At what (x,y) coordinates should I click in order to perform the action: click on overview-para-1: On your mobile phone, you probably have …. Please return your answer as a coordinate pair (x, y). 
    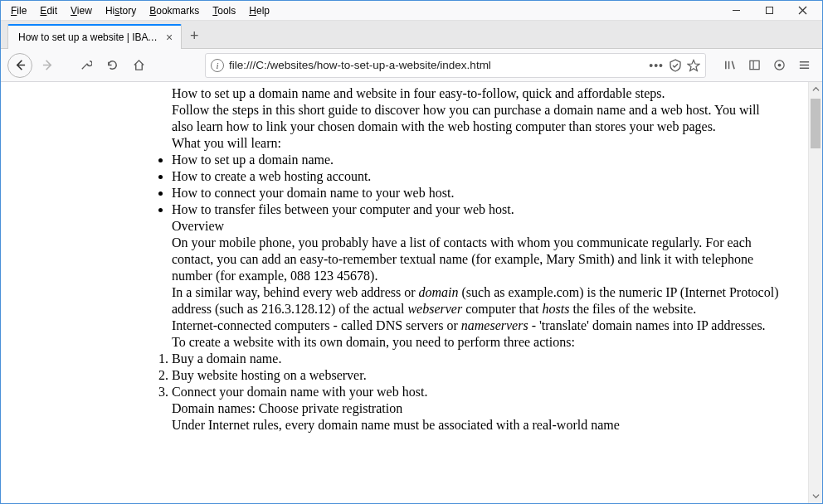
    Looking at the image, I should click on (476, 259).